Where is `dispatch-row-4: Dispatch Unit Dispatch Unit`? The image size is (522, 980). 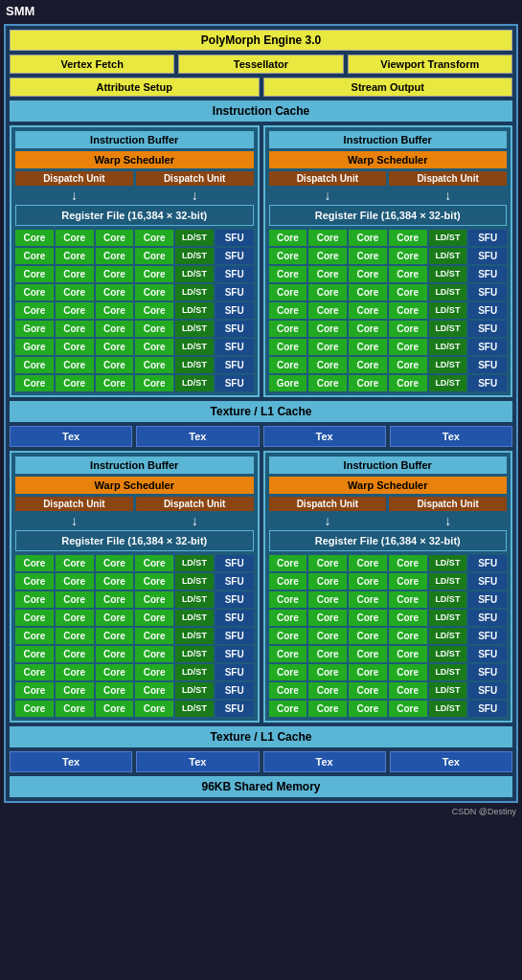
dispatch-row-4: Dispatch Unit Dispatch Unit is located at coordinates (389, 503).